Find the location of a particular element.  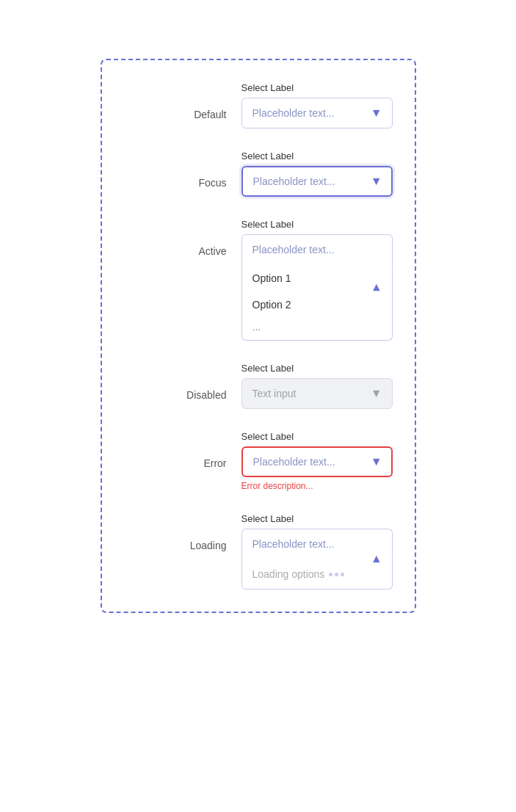

active-row: Active Select Label Placeholder text... … is located at coordinates (258, 280).